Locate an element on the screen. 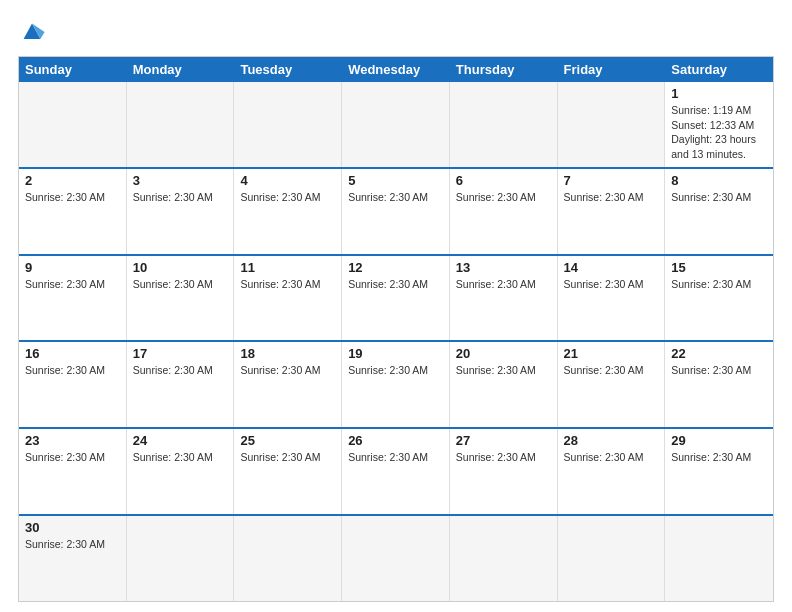  calendar-cell: 23Sunrise: 2:30 AM is located at coordinates (73, 472).